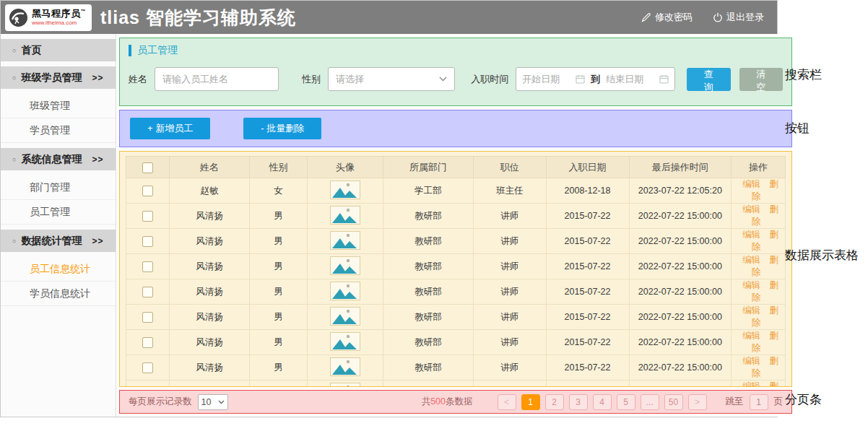 Image resolution: width=868 pixels, height=426 pixels. What do you see at coordinates (650, 402) in the screenshot?
I see `page-button-...: ...` at bounding box center [650, 402].